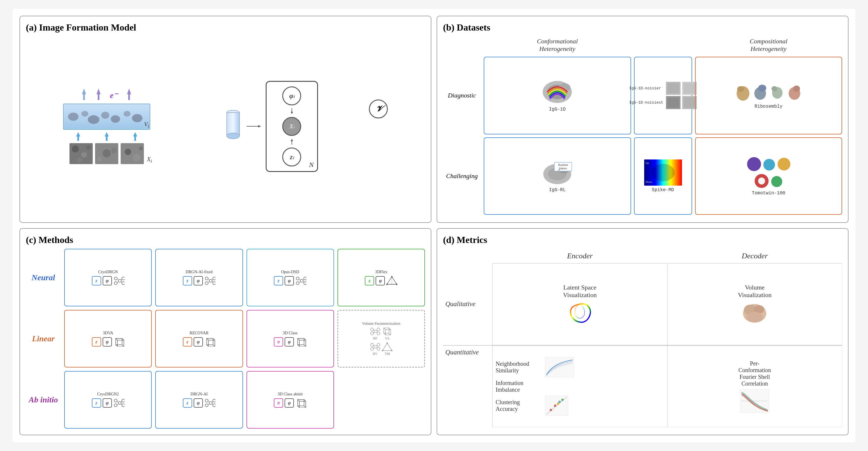  I want to click on neural-label: Neural, so click(43, 278).